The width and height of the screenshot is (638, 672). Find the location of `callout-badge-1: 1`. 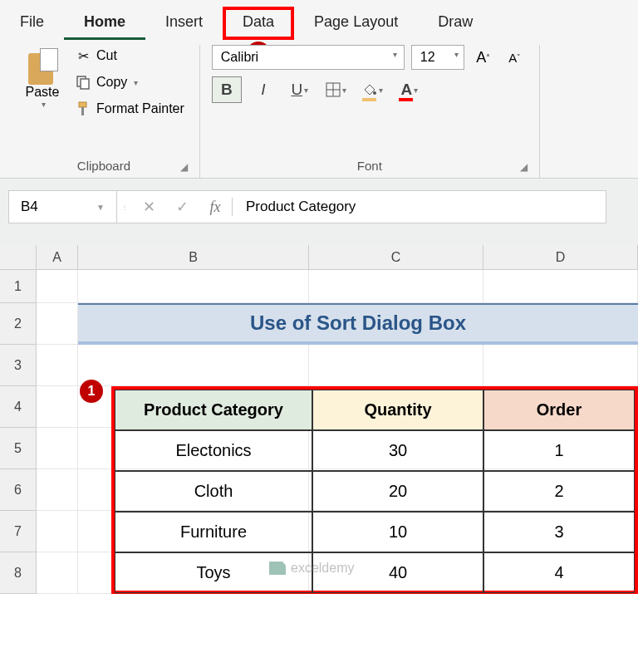

callout-badge-1: 1 is located at coordinates (91, 391).